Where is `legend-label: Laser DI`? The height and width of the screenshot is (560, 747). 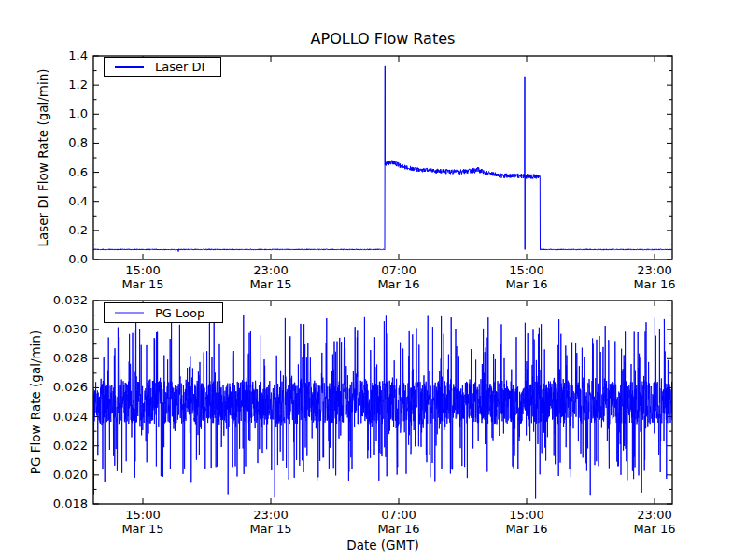 legend-label: Laser DI is located at coordinates (179, 67).